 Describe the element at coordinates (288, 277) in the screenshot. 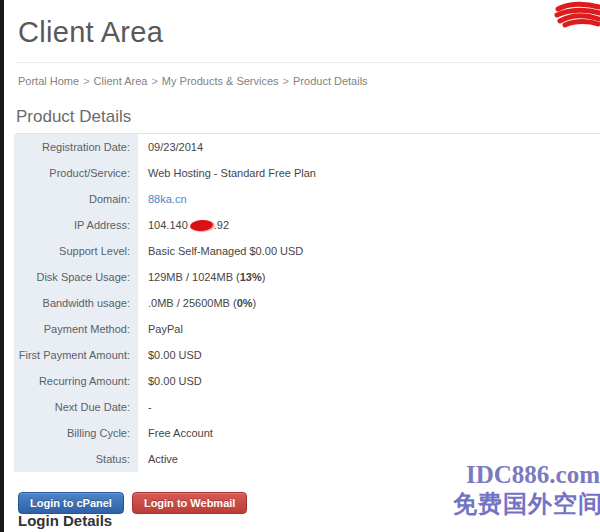

I see `row-value: 129MB / 1024MB (13%)` at that location.